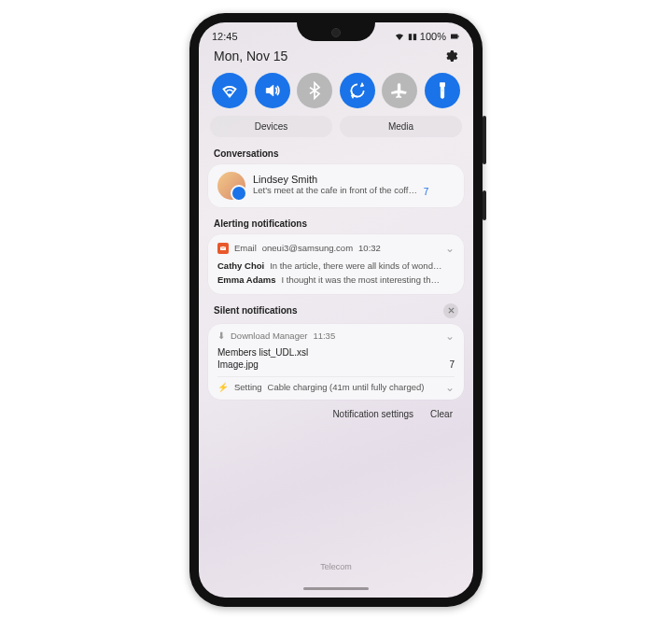 This screenshot has width=672, height=619. Describe the element at coordinates (250, 56) in the screenshot. I see `date-label: Mon, Nov 15` at that location.